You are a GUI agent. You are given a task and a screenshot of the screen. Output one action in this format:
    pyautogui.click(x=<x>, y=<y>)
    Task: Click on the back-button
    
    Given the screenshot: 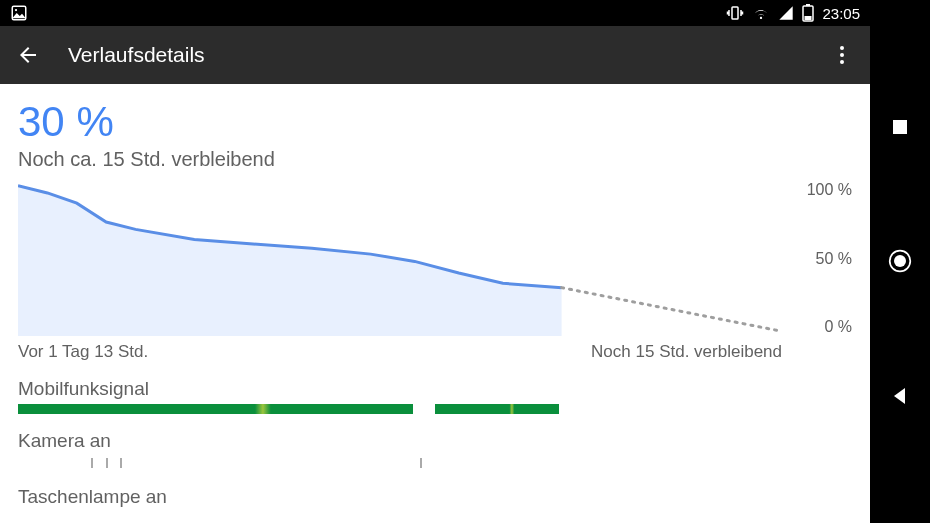 What is the action you would take?
    pyautogui.click(x=900, y=396)
    